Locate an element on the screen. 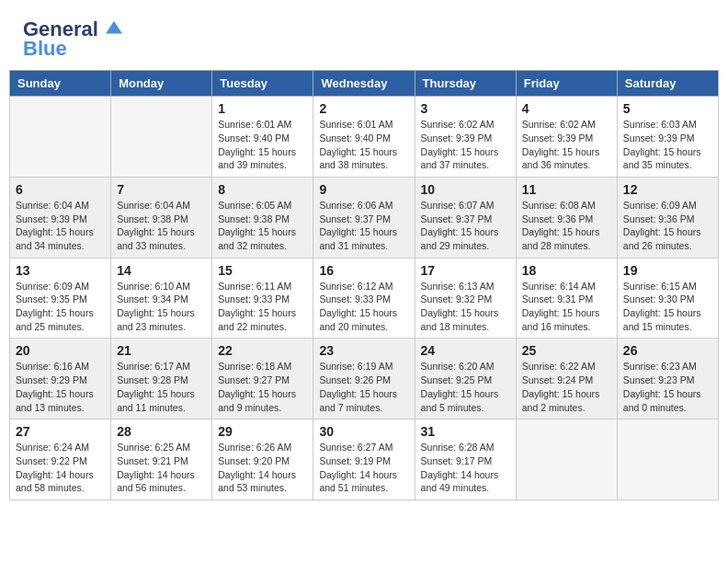 The width and height of the screenshot is (728, 563). calendar-cell: 31Sunrise: 6:28 AMSunset: 9:17 PMDayligh… is located at coordinates (465, 460).